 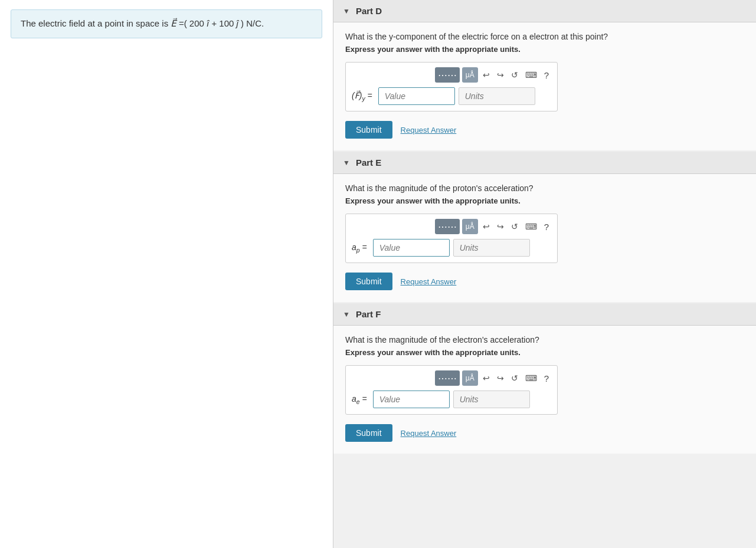 I want to click on part-e-answer-box: ⋯⋯ μÅ ↩ ↪ ↺ ⌨ ? ap =, so click(x=451, y=238).